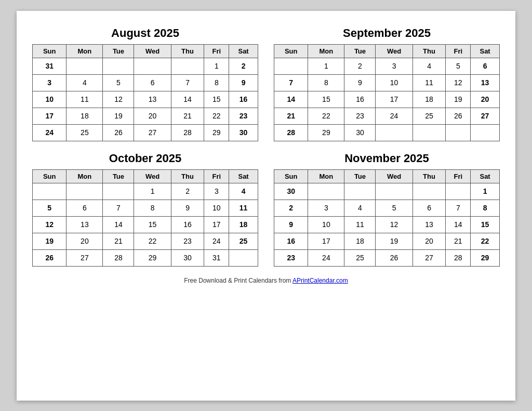 This screenshot has height=411, width=532. I want to click on calendar-august-2025: August 2025SunMonTueWedThuFriSat31123456…, so click(145, 84).